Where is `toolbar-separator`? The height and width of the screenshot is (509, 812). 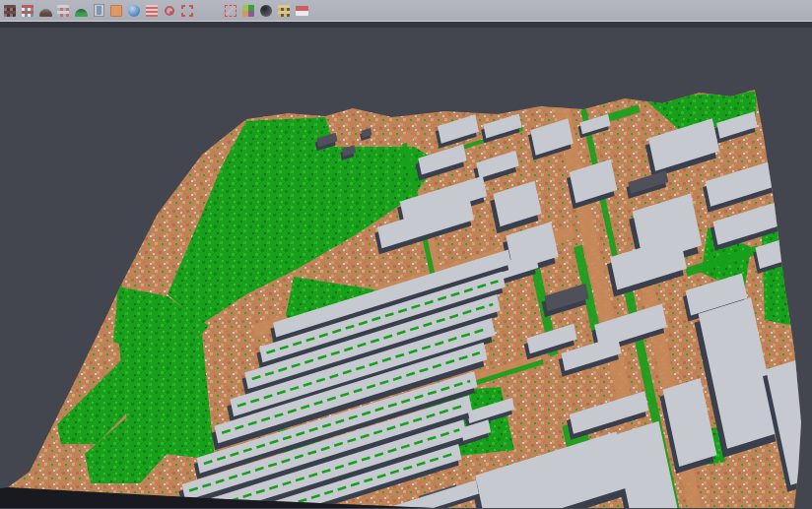 toolbar-separator is located at coordinates (209, 10).